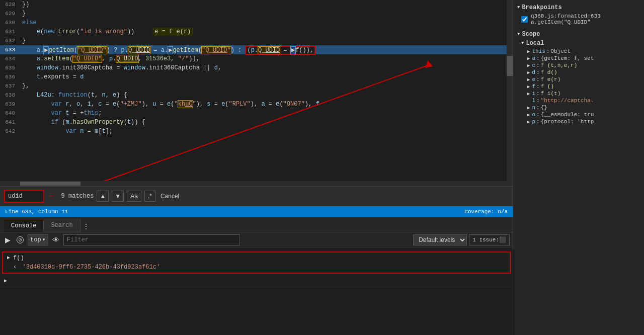 The height and width of the screenshot is (335, 644). Describe the element at coordinates (579, 19) in the screenshot. I see `breakpoint-item: q360.js:formatted:633 a.getItem("Q_UDID"` at that location.